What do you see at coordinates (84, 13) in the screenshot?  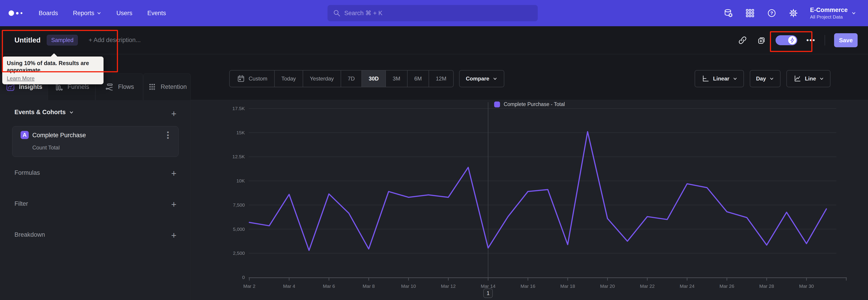 I see `nav-item-label: Reports` at bounding box center [84, 13].